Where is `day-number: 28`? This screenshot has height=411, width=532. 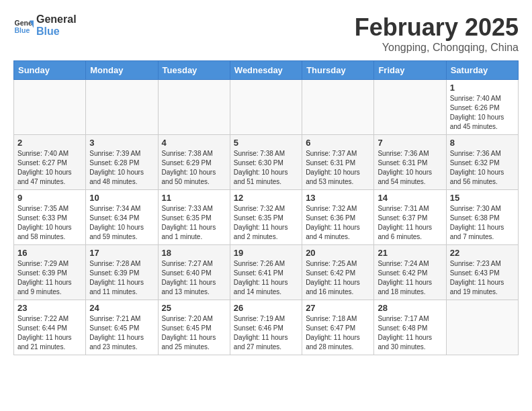 day-number: 28 is located at coordinates (410, 308).